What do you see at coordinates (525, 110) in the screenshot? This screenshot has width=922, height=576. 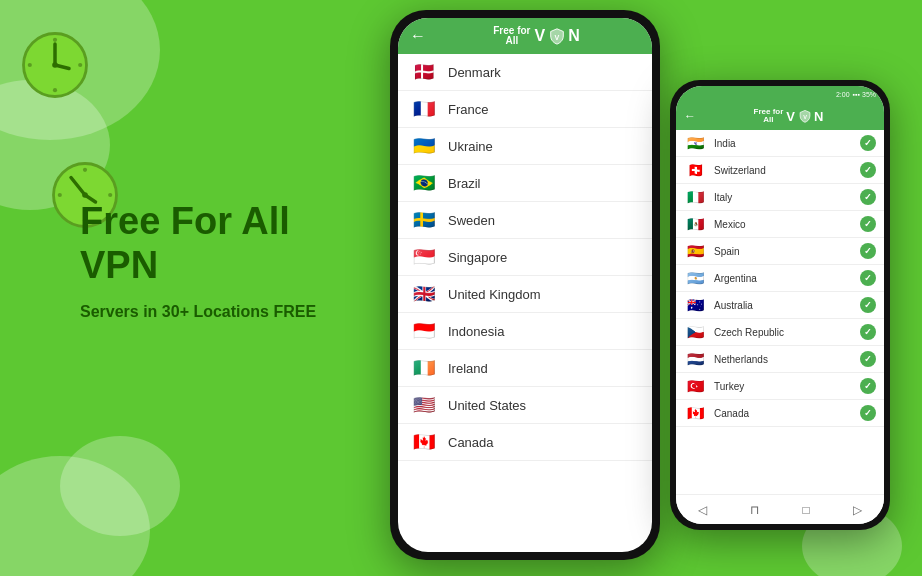 I see `list-item: 🇫🇷 France` at bounding box center [525, 110].